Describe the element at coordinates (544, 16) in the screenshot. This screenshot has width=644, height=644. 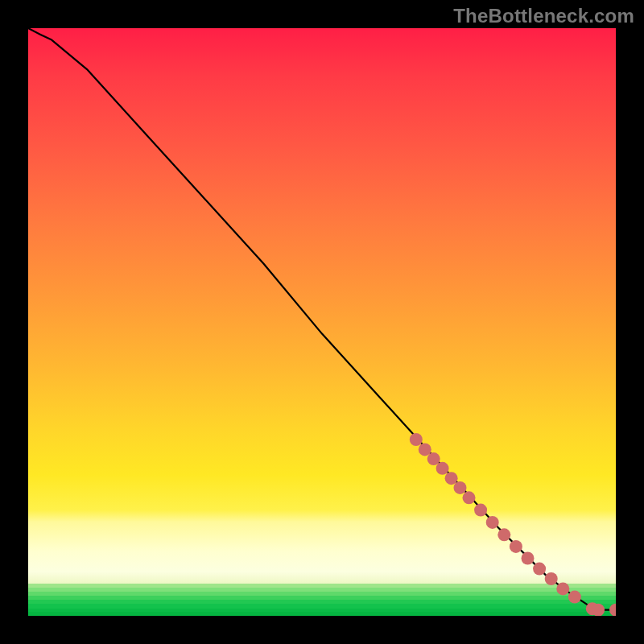
I see `watermark-text: TheBottleneck.com` at that location.